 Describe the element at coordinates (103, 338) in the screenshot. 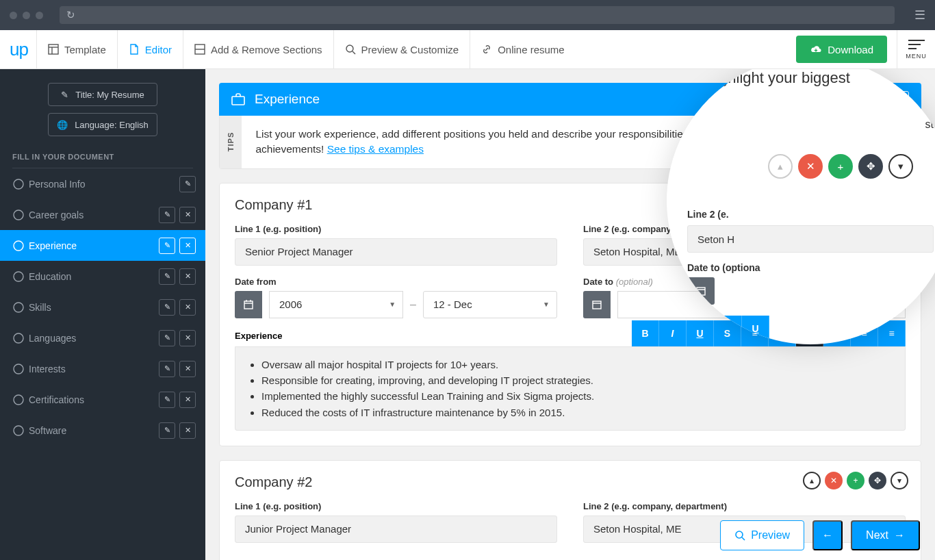

I see `sidebar-item-languages: Languages✎✕` at that location.